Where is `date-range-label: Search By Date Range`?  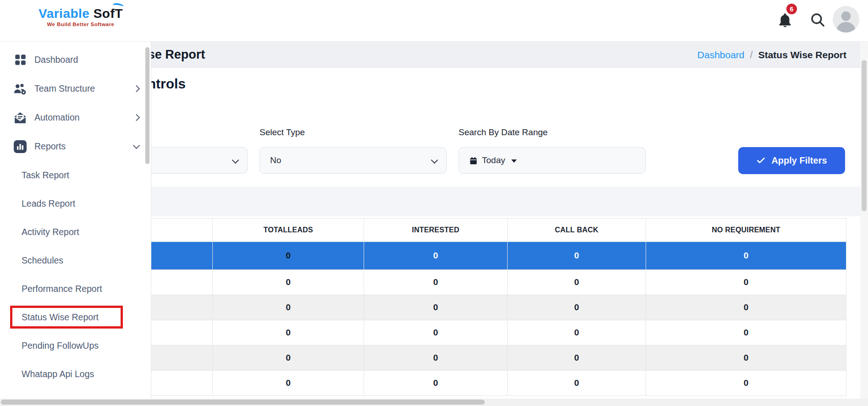 date-range-label: Search By Date Range is located at coordinates (503, 132).